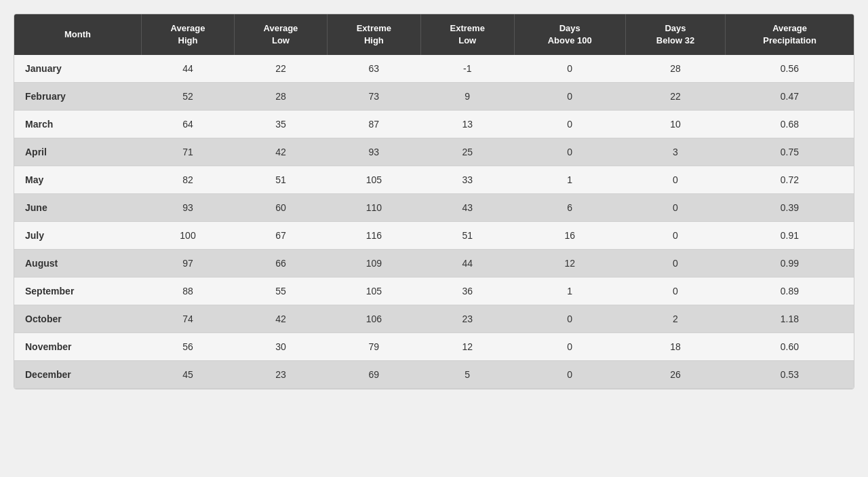  What do you see at coordinates (570, 263) in the screenshot?
I see `cell-days-above-100: 12` at bounding box center [570, 263].